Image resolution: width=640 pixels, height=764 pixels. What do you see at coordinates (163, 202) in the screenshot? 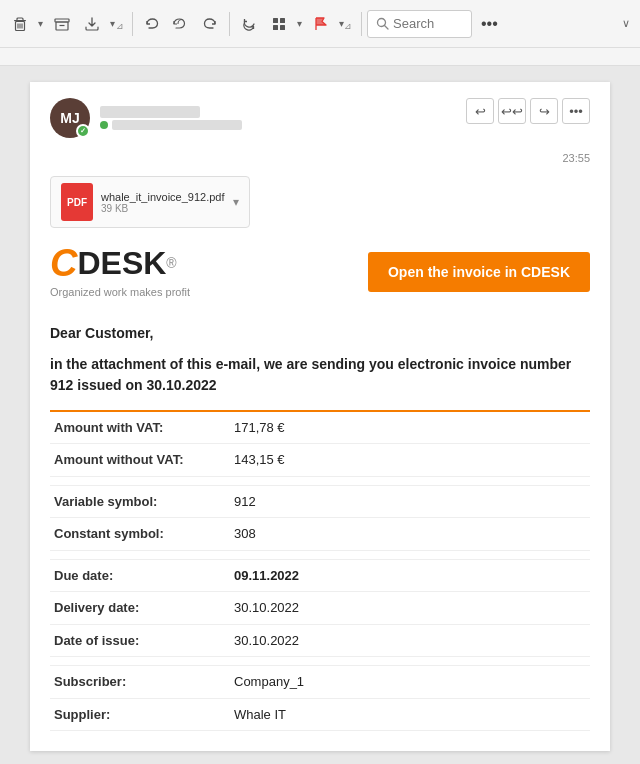
I see `attachment-info: whale_it_invoice_912.pdf 39 KB` at bounding box center [163, 202].